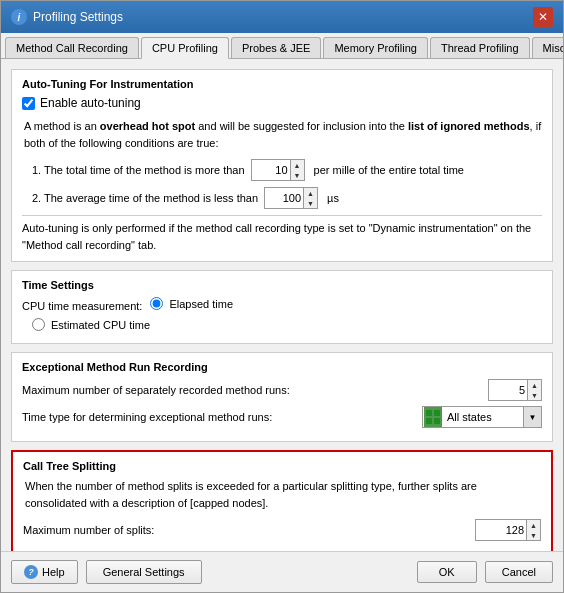  What do you see at coordinates (156, 304) in the screenshot?
I see `elapsed-time-radio` at bounding box center [156, 304].